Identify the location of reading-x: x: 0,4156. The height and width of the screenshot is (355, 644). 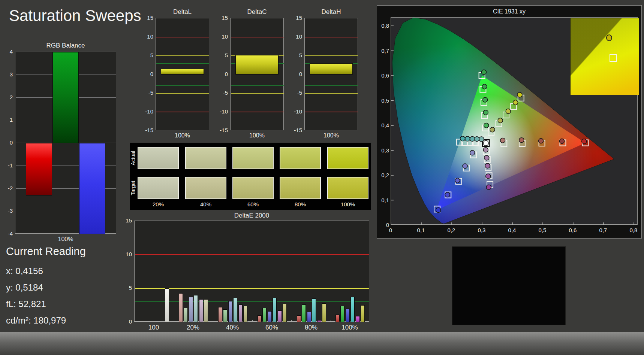
(25, 271).